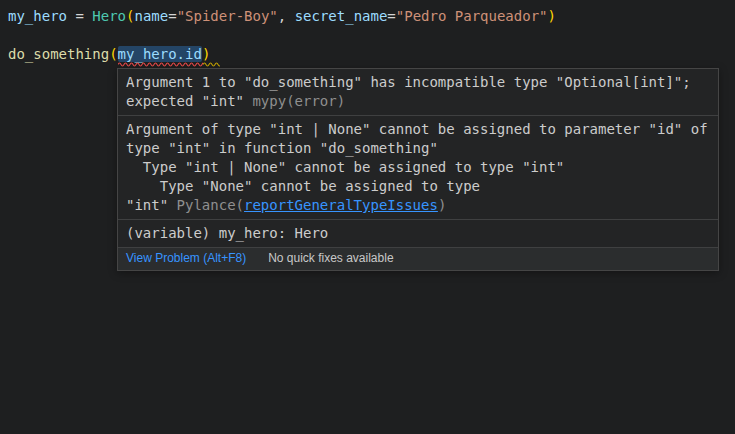  Describe the element at coordinates (186, 258) in the screenshot. I see `view-problem-link: View Problem (Alt+F8)` at that location.